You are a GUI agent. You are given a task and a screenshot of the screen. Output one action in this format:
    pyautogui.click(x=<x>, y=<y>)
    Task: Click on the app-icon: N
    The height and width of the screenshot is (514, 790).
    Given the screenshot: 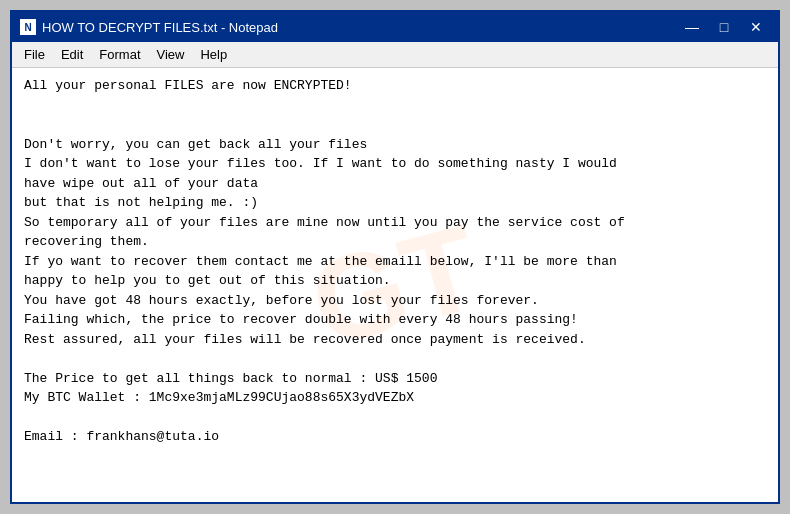 What is the action you would take?
    pyautogui.click(x=28, y=27)
    